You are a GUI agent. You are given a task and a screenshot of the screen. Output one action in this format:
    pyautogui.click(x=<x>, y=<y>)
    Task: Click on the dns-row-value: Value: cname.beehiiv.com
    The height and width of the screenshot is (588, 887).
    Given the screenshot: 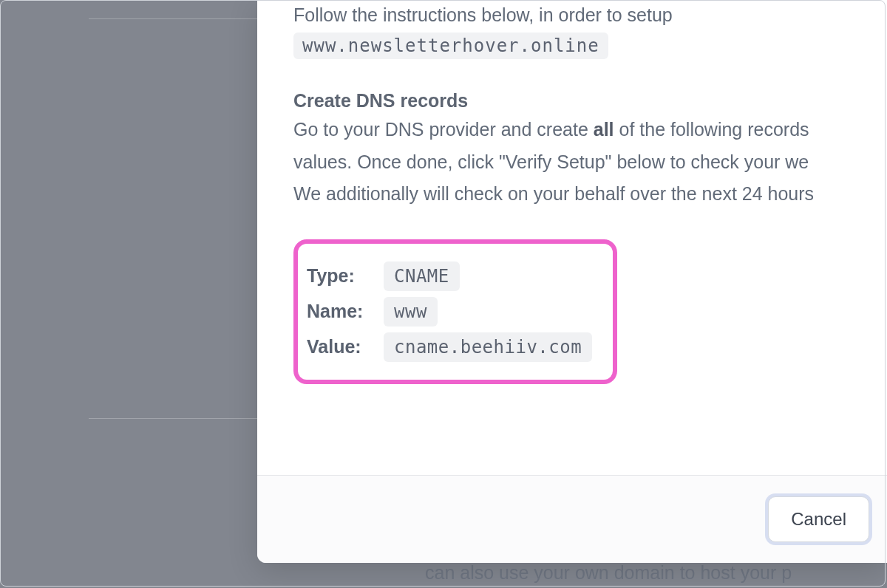 What is the action you would take?
    pyautogui.click(x=452, y=347)
    